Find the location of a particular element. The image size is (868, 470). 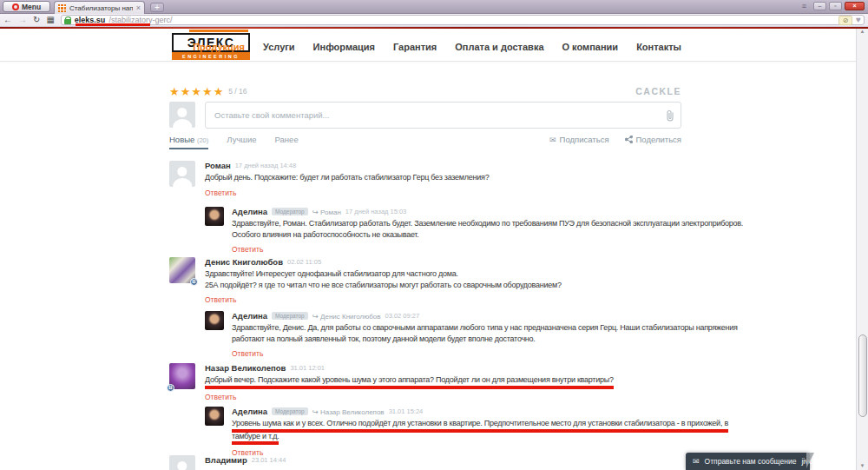

comment-line: Здравствуйте, Роман. Стабилизатор работа… is located at coordinates (488, 224).